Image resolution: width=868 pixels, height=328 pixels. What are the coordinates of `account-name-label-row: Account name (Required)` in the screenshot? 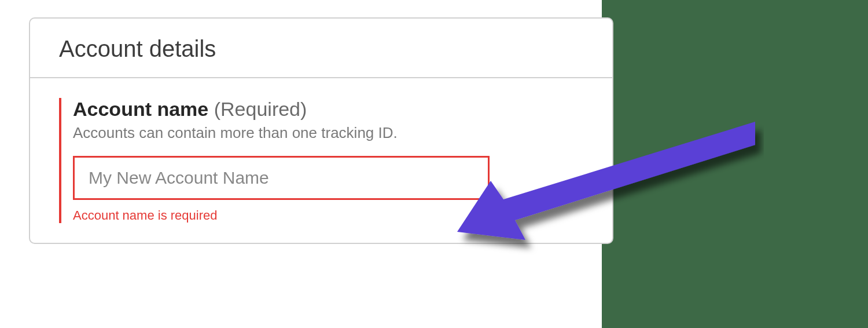 It's located at (334, 109).